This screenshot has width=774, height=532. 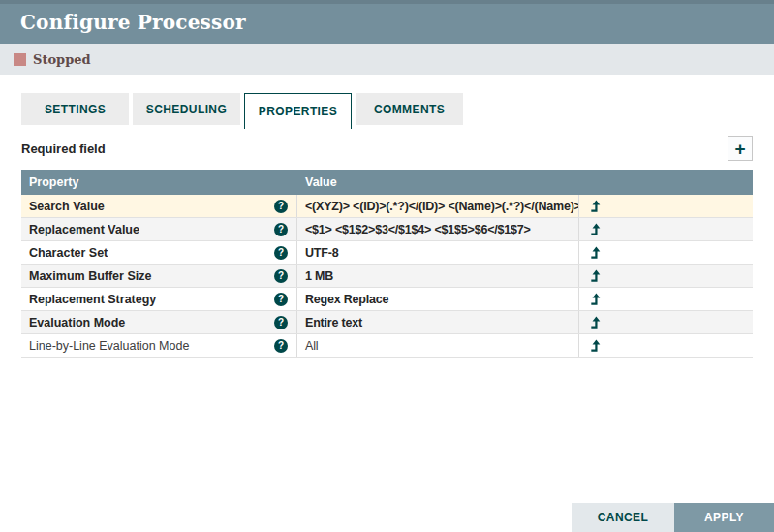 What do you see at coordinates (84, 230) in the screenshot?
I see `property-name: Replacement Value` at bounding box center [84, 230].